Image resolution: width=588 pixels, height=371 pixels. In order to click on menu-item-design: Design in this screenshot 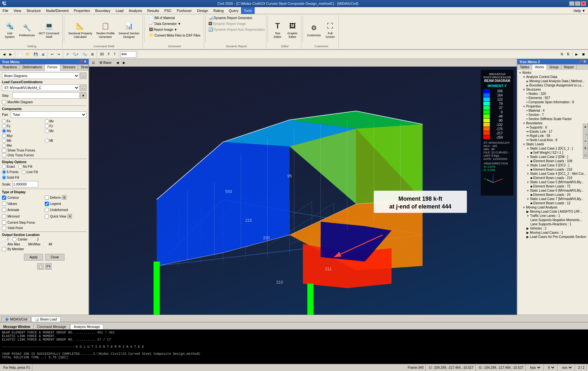, I will do `click(202, 10)`.